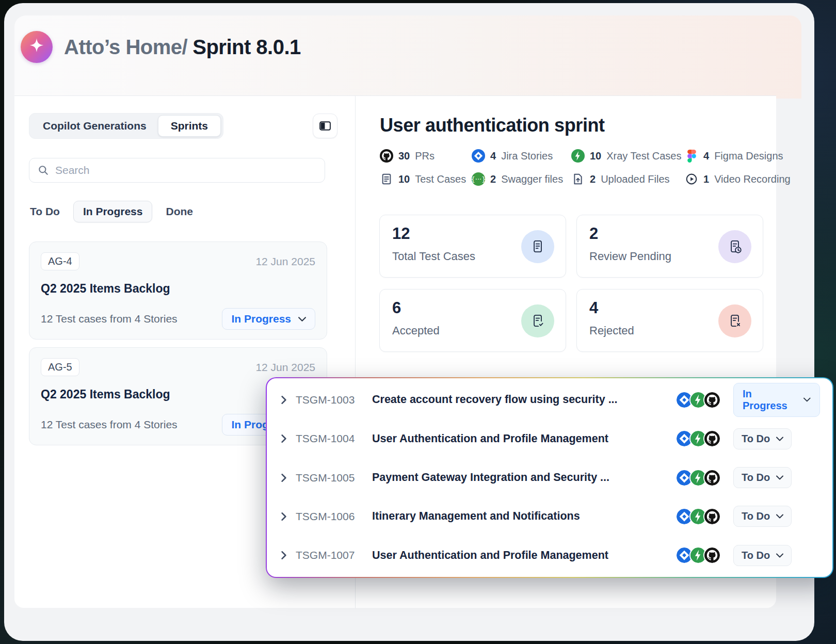  What do you see at coordinates (37, 47) in the screenshot?
I see `app-logo-icon` at bounding box center [37, 47].